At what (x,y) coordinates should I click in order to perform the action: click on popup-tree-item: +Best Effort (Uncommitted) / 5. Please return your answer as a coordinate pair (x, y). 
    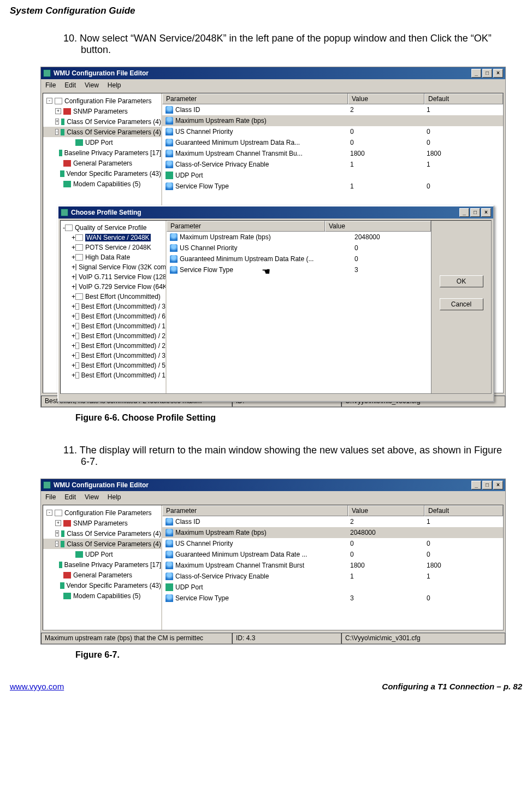
    Looking at the image, I should click on (113, 365).